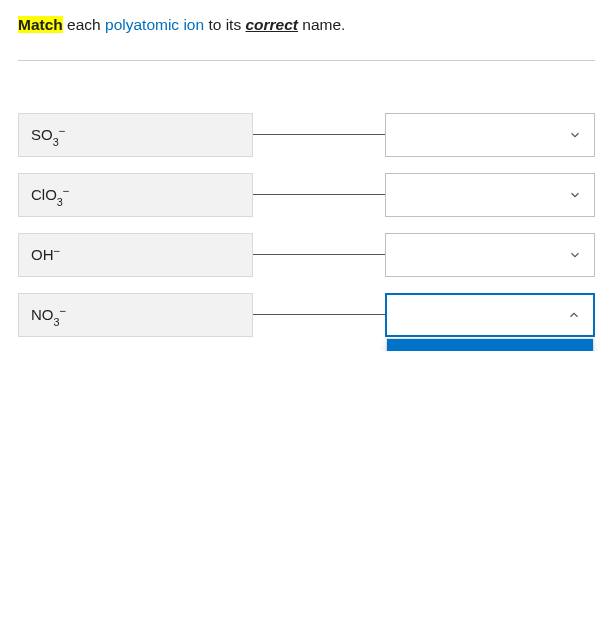 The image size is (613, 624). I want to click on ion-text: ClO3−, so click(50, 194).